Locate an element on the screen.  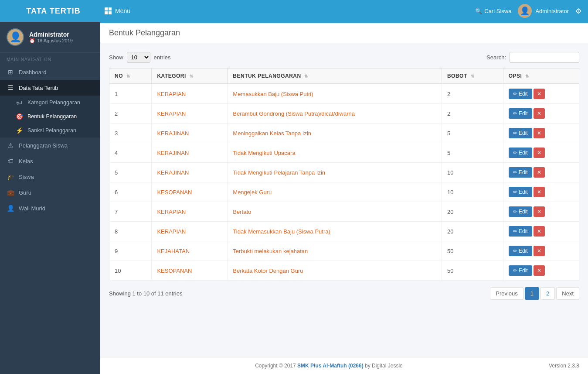
footer: Copyright © 2017 SMK Plus Al-Maftuh (026… is located at coordinates (344, 366).